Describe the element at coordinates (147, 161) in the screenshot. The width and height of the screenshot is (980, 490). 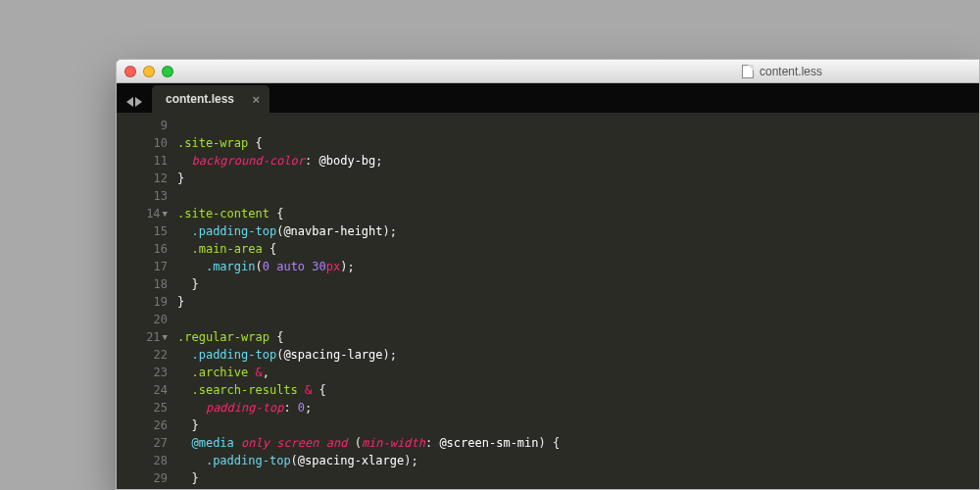
I see `line-number: 11` at that location.